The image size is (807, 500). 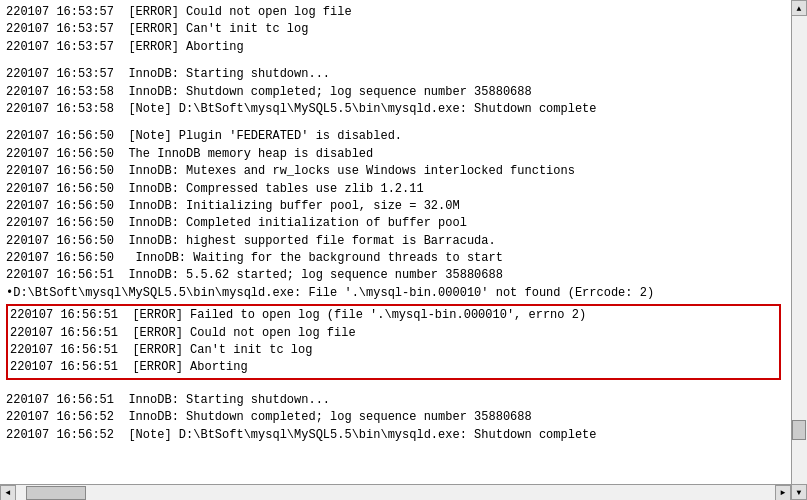 What do you see at coordinates (396, 110) in the screenshot?
I see `log-line: 220107 16:53:58 [Note] D:\BtSoft\mysql\M…` at bounding box center [396, 110].